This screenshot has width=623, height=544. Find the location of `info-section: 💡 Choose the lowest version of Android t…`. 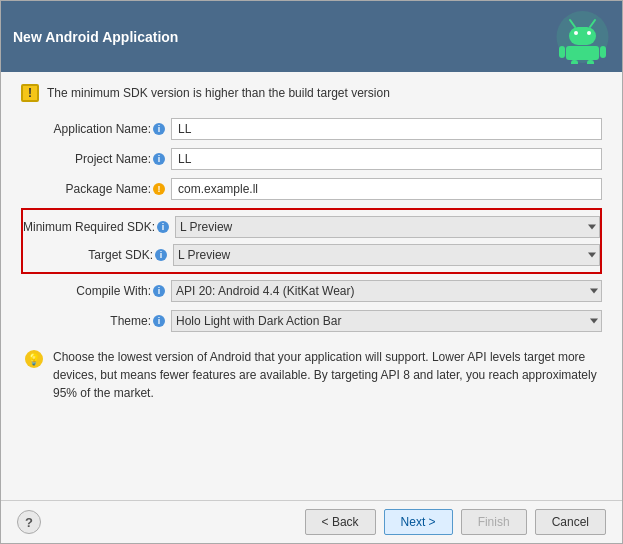

info-section: 💡 Choose the lowest version of Android t… is located at coordinates (312, 375).